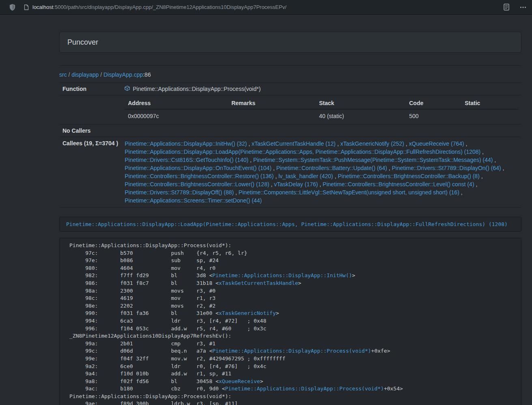 The width and height of the screenshot is (532, 405). I want to click on column-header: Static, so click(490, 103).